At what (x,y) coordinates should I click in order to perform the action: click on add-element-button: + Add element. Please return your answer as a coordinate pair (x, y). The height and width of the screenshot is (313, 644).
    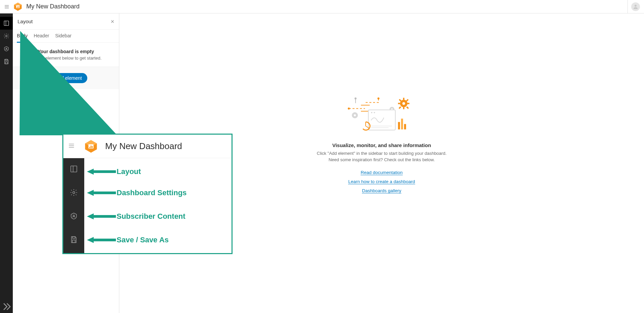
    Looking at the image, I should click on (66, 78).